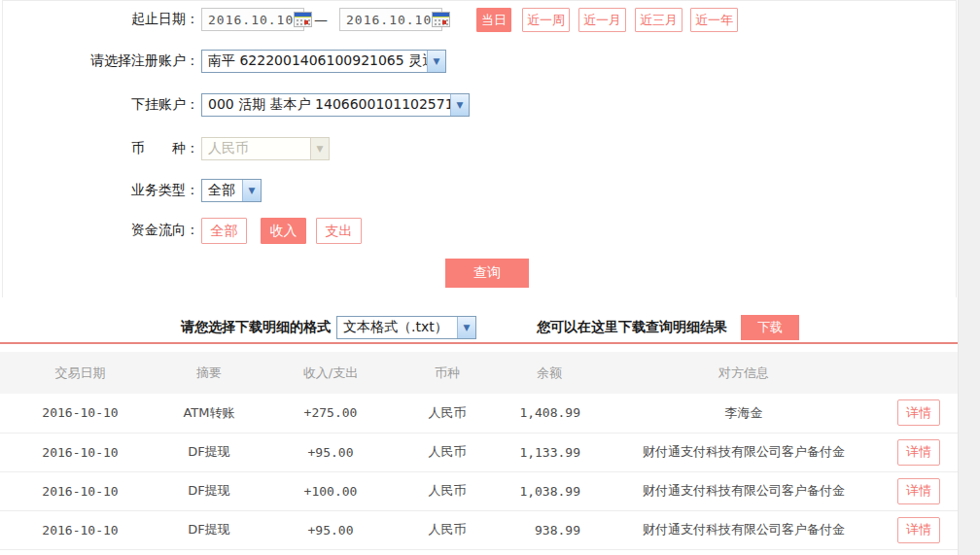 The image size is (980, 555). I want to click on end-date-input: 2016.10.10, so click(391, 19).